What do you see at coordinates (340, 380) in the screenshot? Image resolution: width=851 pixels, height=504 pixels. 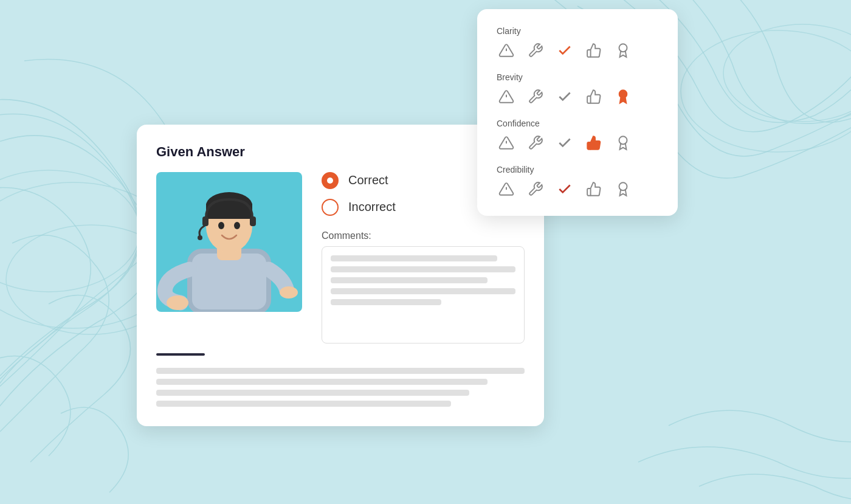 I see `content-lines` at bounding box center [340, 380].